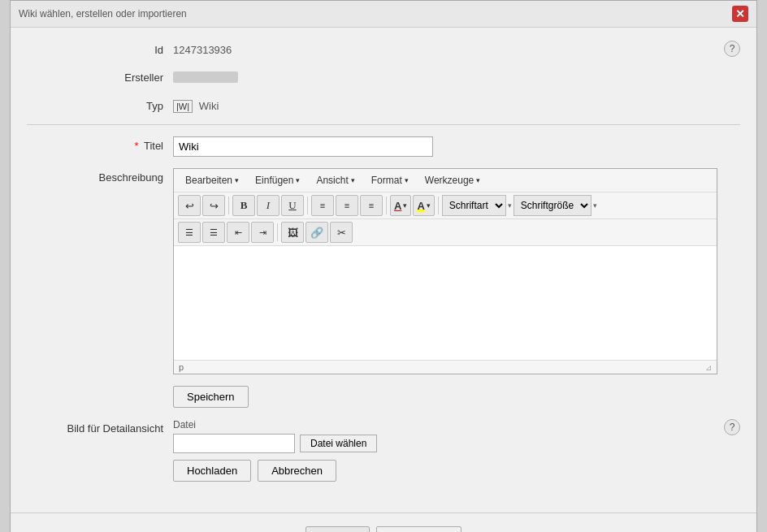 This screenshot has height=532, width=767. Describe the element at coordinates (384, 15) in the screenshot. I see `dialog-titlebar: Wiki wählen, erstellen oder importieren …` at that location.